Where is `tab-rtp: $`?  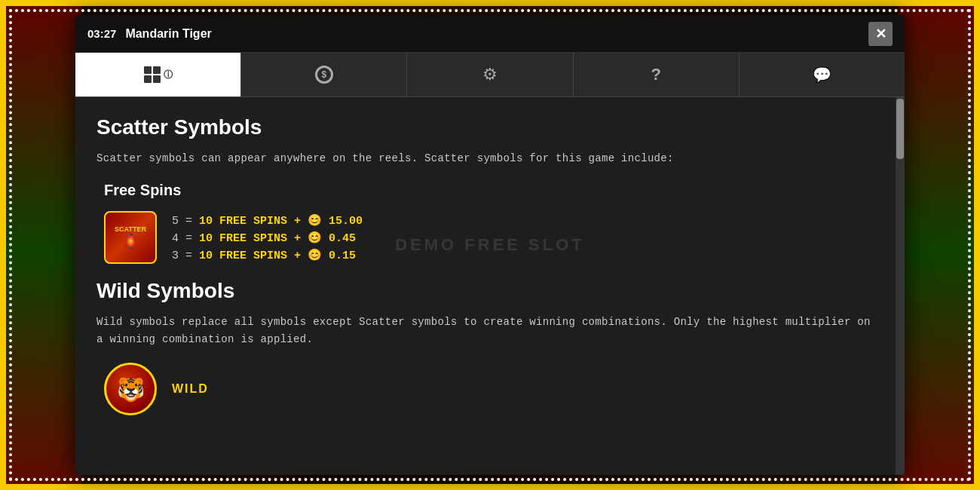
tab-rtp: $ is located at coordinates (324, 75).